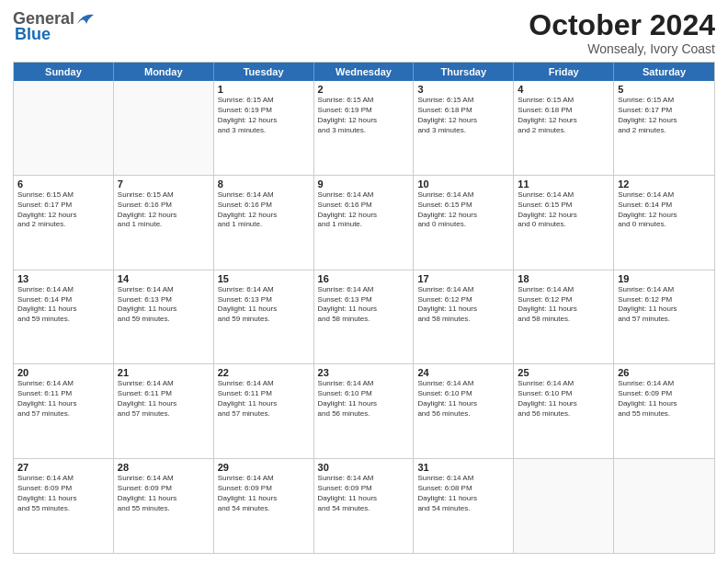 The image size is (728, 563). I want to click on calendar-cell: 14Sunrise: 6:14 AM Sunset: 6:13 PM Dayli…, so click(164, 317).